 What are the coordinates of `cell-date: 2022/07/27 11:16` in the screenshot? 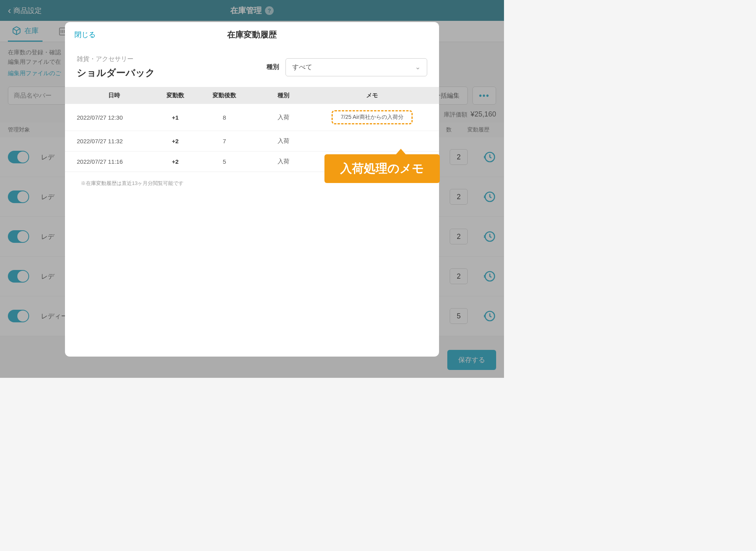 It's located at (114, 161).